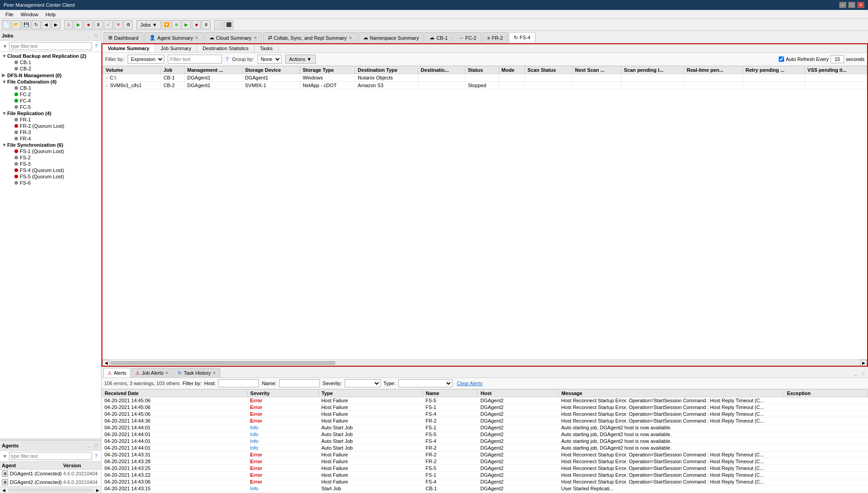 The height and width of the screenshot is (493, 868). I want to click on alert-row-13: 04-20-2021 14:43:06 Error Host Failure F…, so click(485, 482).